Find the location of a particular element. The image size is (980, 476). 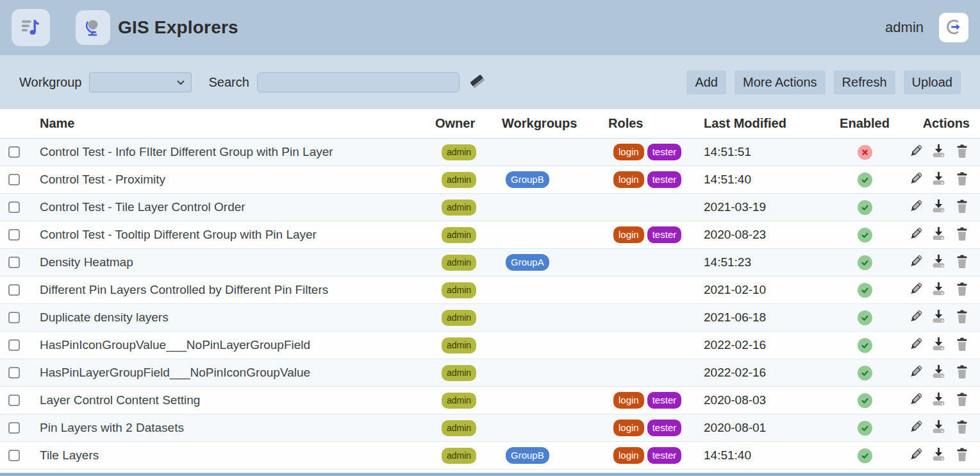

column-header-name: Name is located at coordinates (232, 123).